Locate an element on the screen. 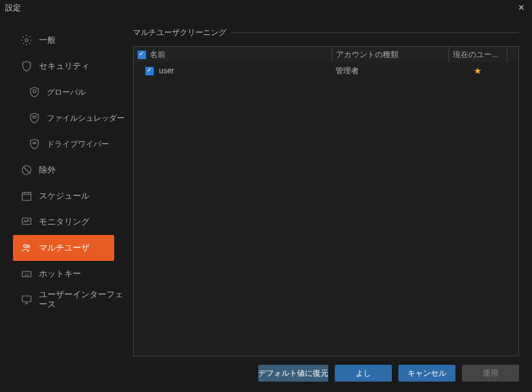  sidebar-item-label: セキュリティ is located at coordinates (64, 66).